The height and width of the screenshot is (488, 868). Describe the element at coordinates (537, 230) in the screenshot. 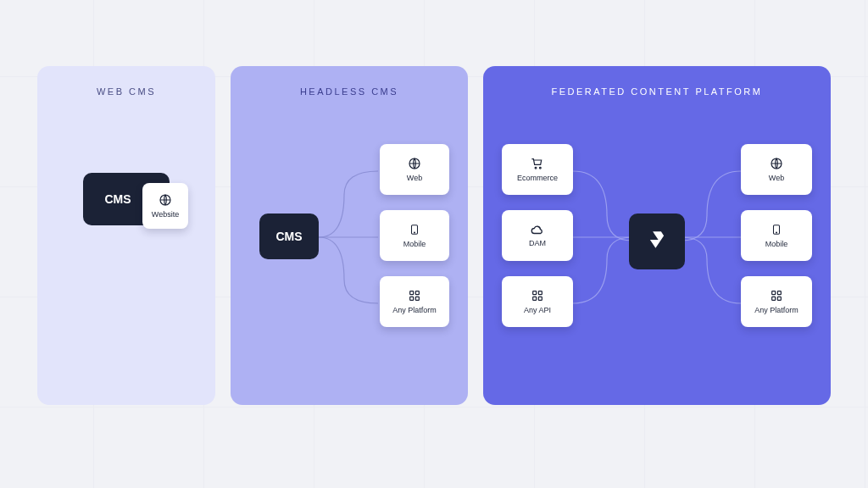

I see `cloud-icon` at that location.